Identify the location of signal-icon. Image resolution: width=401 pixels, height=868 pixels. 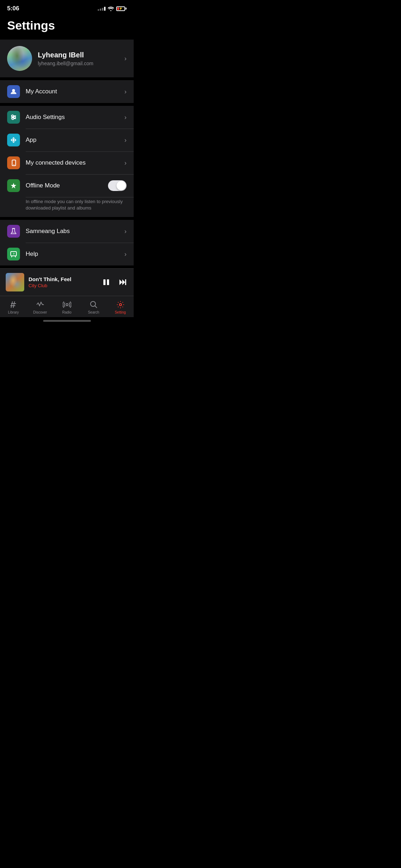
(102, 9).